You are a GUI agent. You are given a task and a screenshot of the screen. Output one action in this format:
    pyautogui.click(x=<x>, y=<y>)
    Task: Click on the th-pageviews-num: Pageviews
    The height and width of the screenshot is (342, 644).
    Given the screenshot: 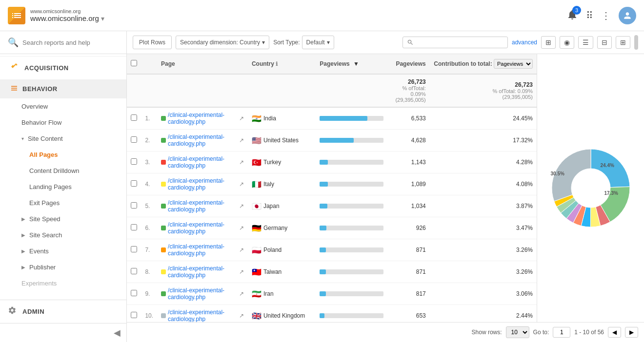 What is the action you would take?
    pyautogui.click(x=409, y=64)
    